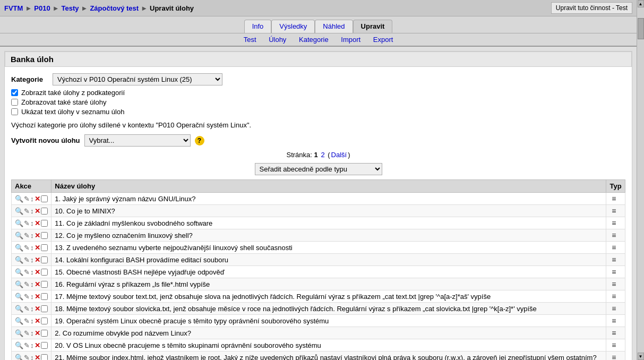 The width and height of the screenshot is (644, 360). Describe the element at coordinates (42, 8) in the screenshot. I see `breadcrumb-p010: P010` at that location.